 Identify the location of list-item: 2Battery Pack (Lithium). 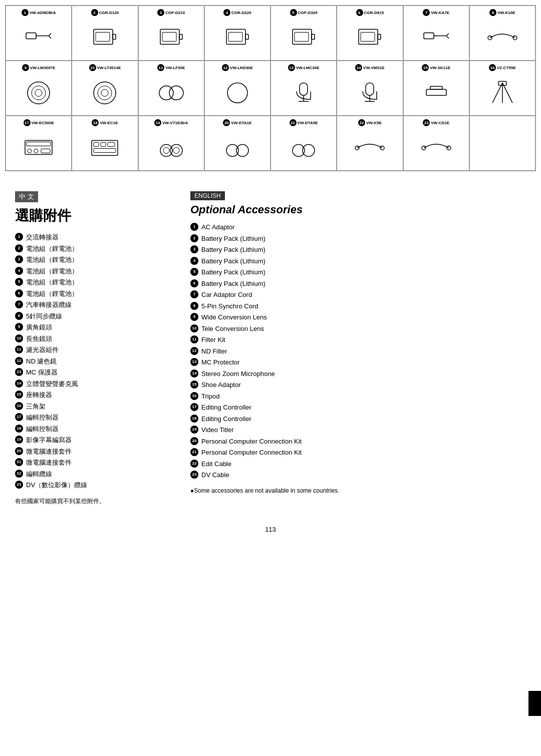
(358, 239).